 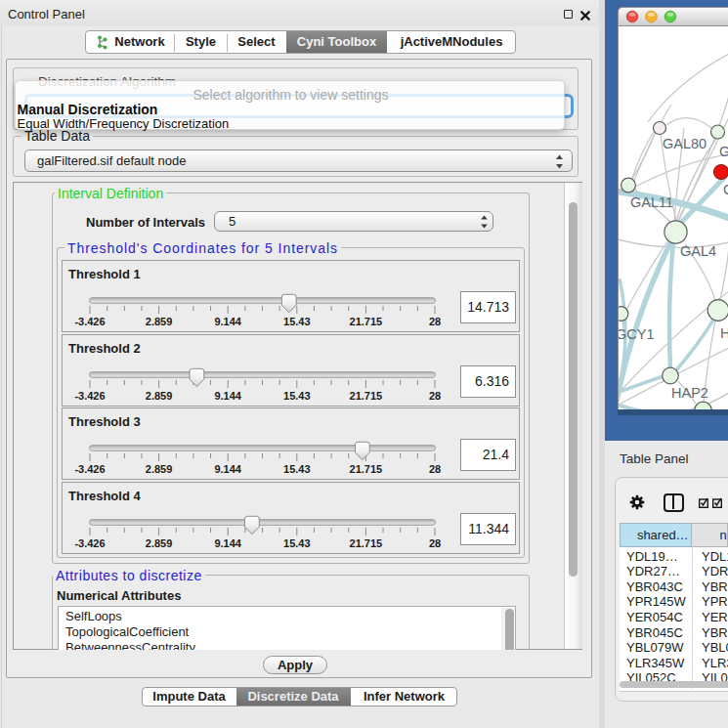 What do you see at coordinates (723, 151) in the screenshot?
I see `svg-text: GA` at bounding box center [723, 151].